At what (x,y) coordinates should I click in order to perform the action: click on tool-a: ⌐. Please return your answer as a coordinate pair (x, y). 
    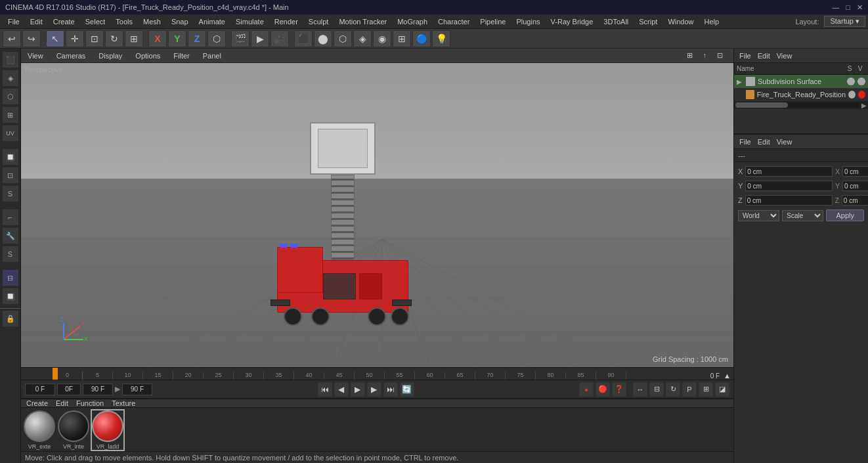
    Looking at the image, I should click on (11, 217).